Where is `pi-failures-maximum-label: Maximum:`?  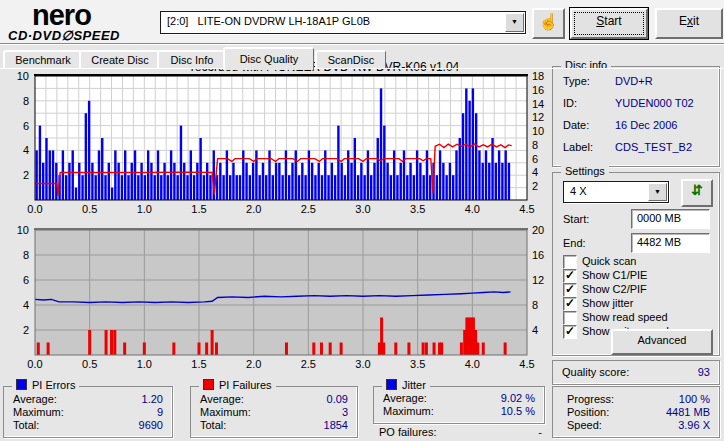 pi-failures-maximum-label: Maximum: is located at coordinates (226, 412).